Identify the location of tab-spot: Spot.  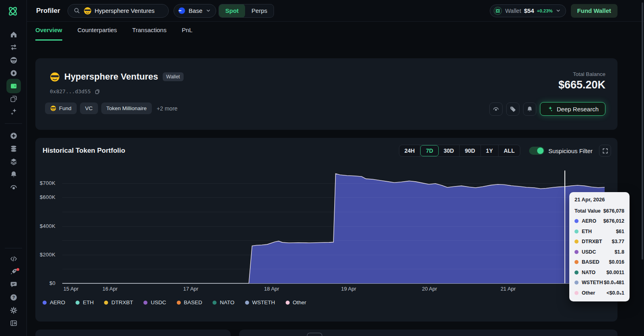
(232, 11).